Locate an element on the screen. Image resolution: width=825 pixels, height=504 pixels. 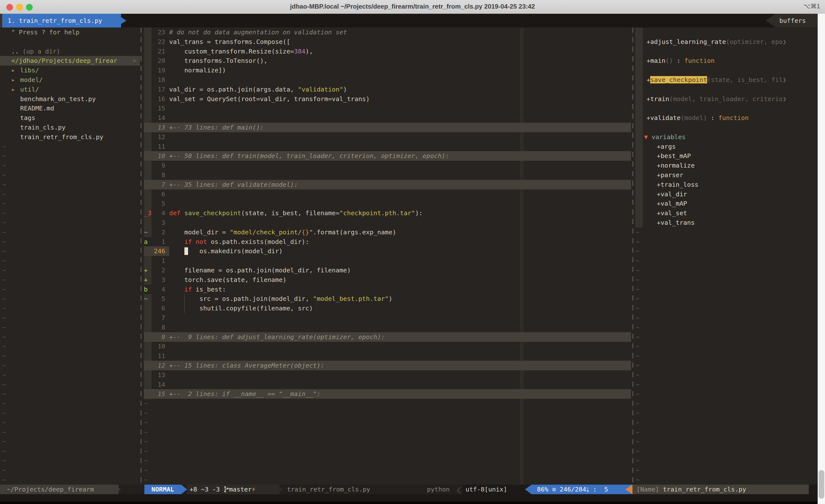
folded-region: 10+-- 50 lines: def train(model, train_l… is located at coordinates (387, 156).